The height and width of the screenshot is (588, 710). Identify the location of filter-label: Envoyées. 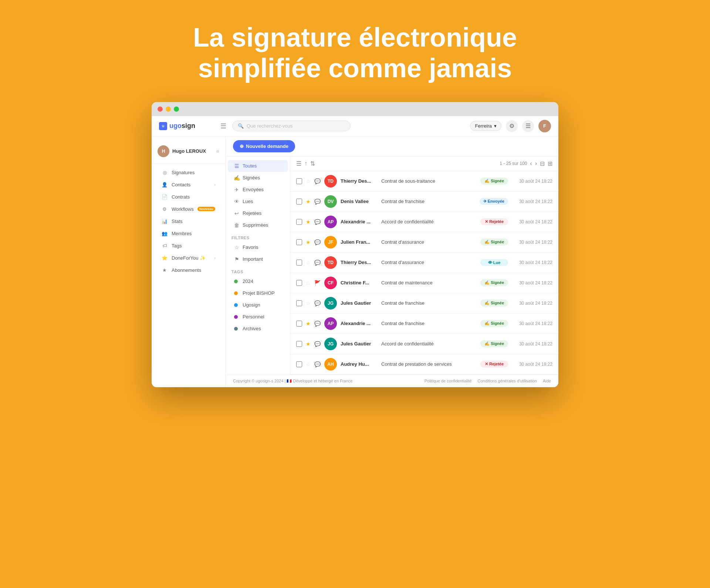
(253, 189).